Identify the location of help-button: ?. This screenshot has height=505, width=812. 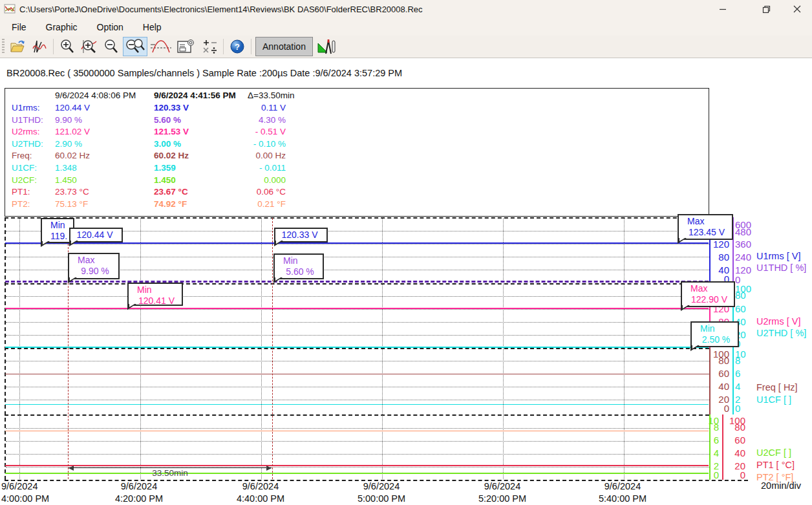
(237, 47).